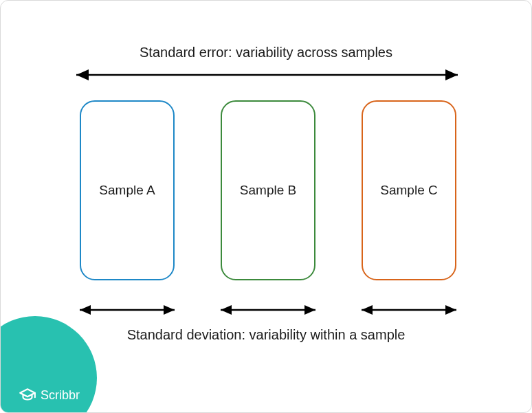  I want to click on sample-a-box: Sample A, so click(127, 190).